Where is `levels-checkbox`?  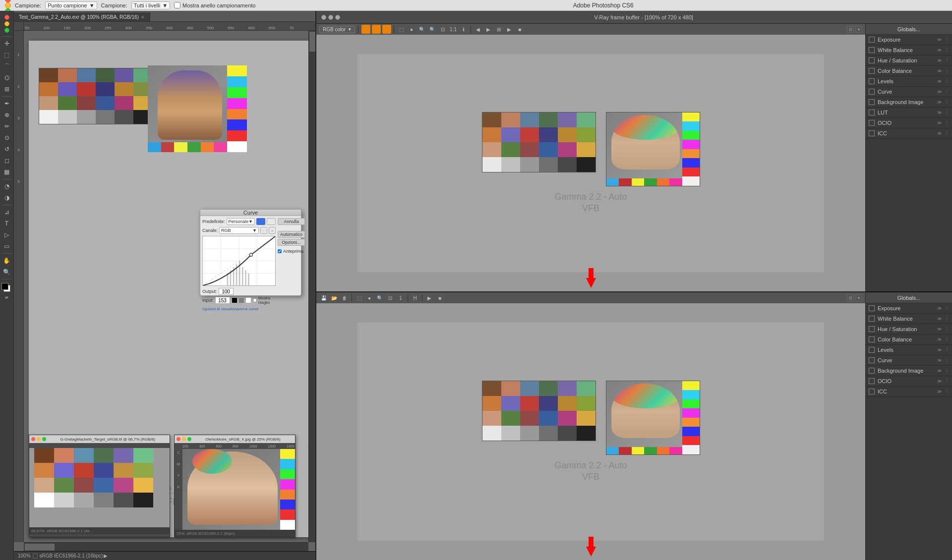 levels-checkbox is located at coordinates (872, 81).